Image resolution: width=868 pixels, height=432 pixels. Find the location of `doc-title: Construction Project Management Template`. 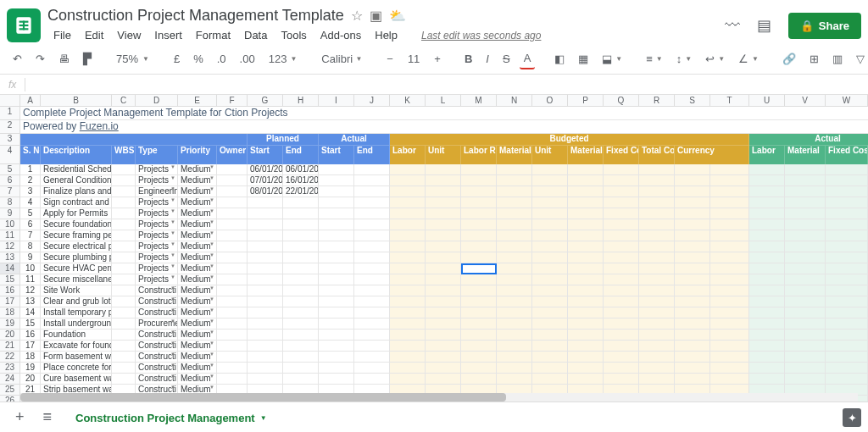

doc-title: Construction Project Management Template is located at coordinates (196, 15).